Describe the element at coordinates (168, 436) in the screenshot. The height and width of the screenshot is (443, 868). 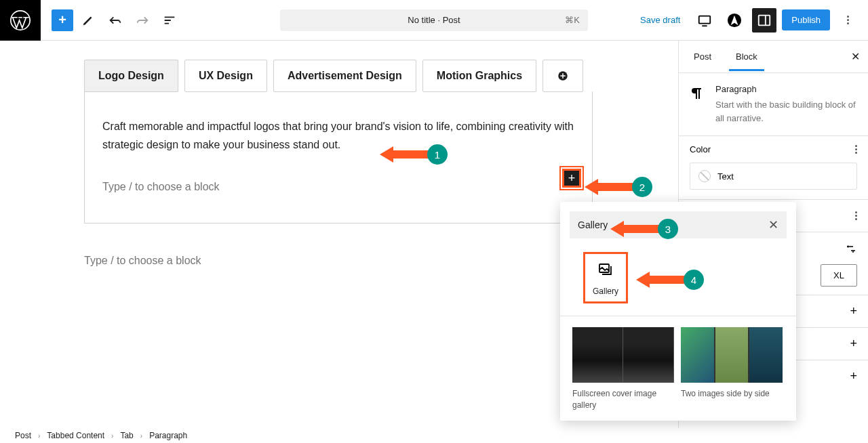
I see `breadcrumb-item: Paragraph` at that location.